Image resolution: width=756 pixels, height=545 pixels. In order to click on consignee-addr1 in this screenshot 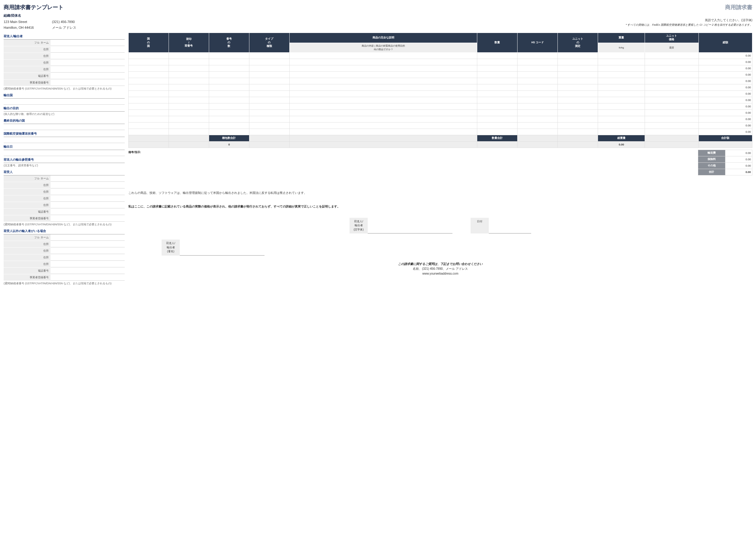, I will do `click(88, 185)`.